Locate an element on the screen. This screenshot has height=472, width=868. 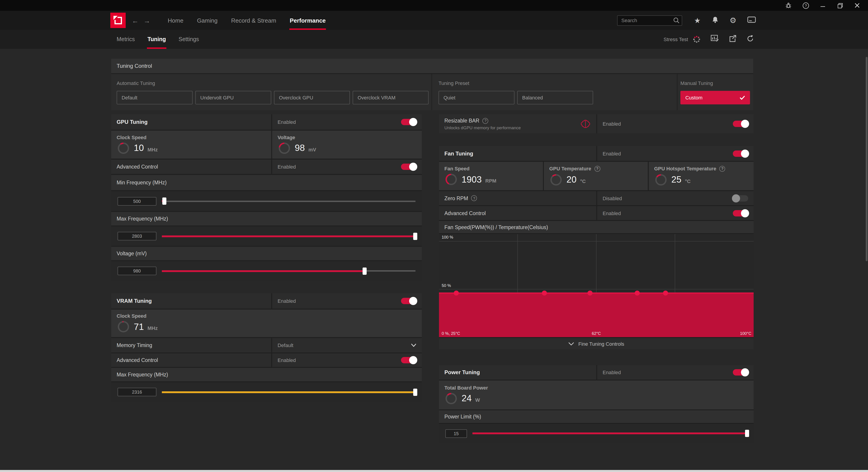
auto-default-button: Default is located at coordinates (155, 98).